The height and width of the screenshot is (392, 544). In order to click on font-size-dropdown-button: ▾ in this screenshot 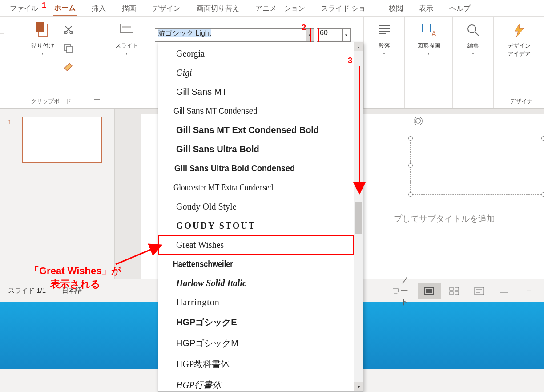, I will do `click(347, 35)`.